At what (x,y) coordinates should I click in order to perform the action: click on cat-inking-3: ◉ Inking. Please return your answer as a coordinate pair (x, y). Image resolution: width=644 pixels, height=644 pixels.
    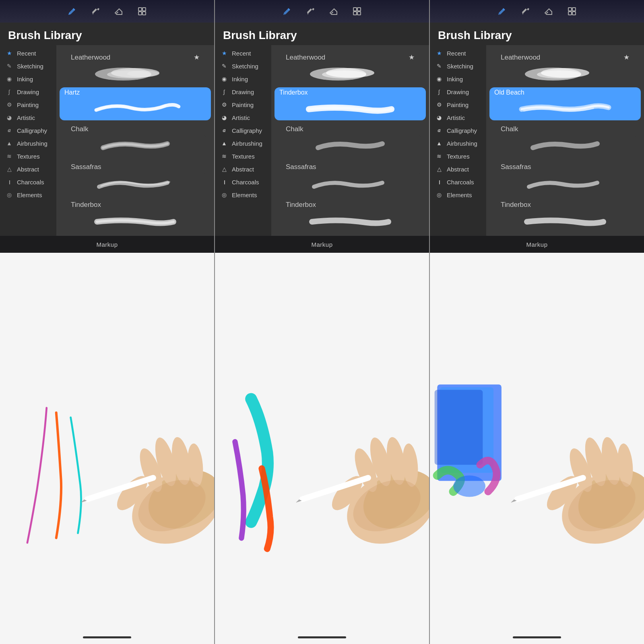
    Looking at the image, I should click on (458, 79).